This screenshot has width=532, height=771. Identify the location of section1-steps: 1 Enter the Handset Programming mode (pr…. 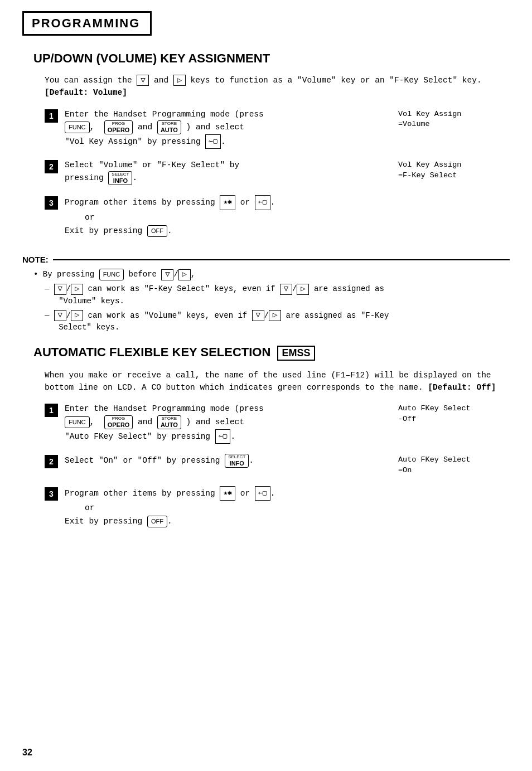
(277, 173).